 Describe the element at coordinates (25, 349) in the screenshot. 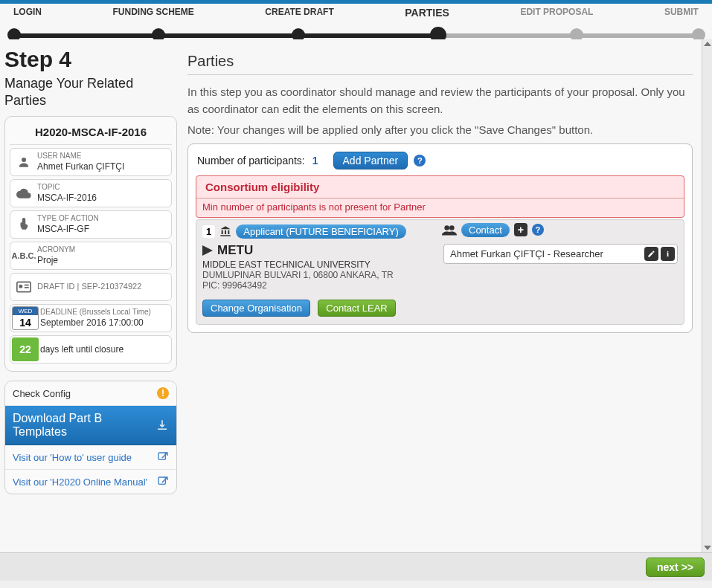

I see `days-left-badge: 22` at that location.